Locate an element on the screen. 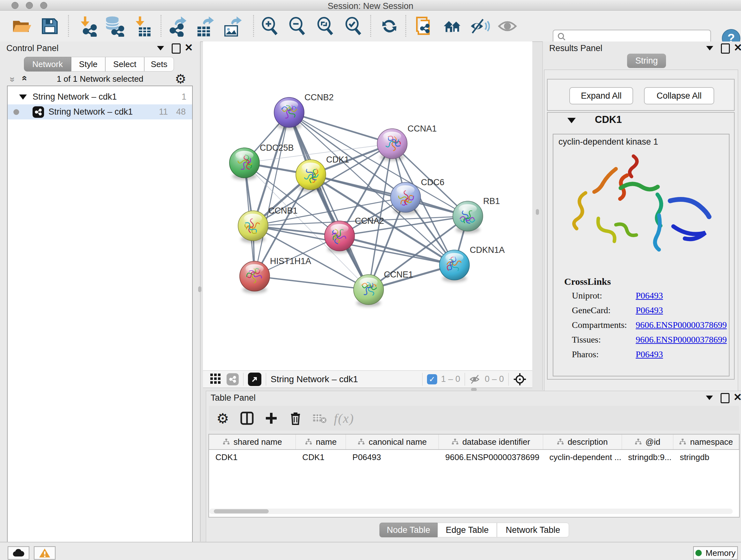 This screenshot has height=560, width=741. selected-checkbox-icon: ✓ is located at coordinates (432, 379).